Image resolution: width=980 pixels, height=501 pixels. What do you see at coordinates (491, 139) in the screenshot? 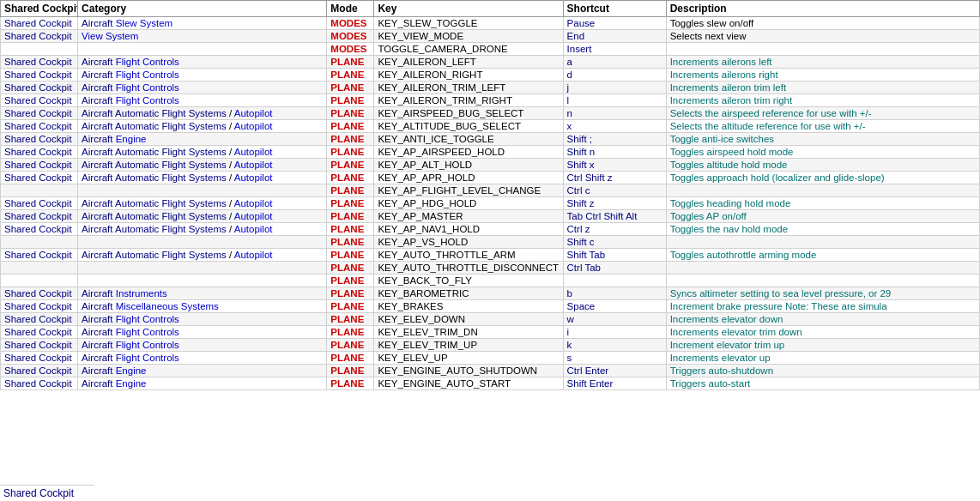
I see `table-row: Shared CockpitAircraft EnginePLANEKEY_AN…` at bounding box center [491, 139].